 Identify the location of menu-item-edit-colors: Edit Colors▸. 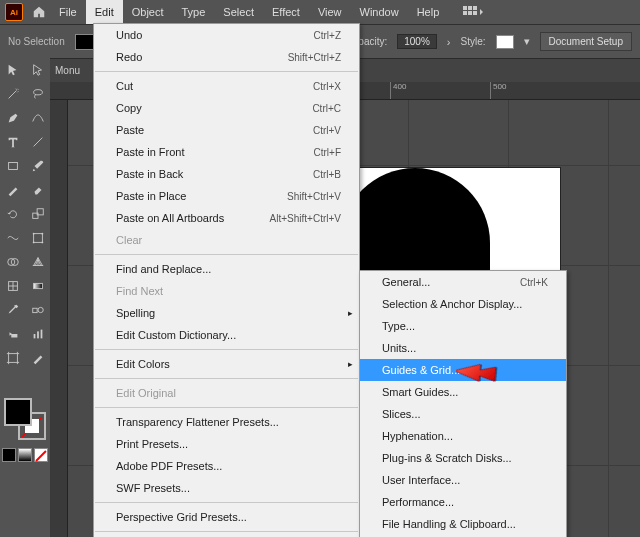
(226, 364).